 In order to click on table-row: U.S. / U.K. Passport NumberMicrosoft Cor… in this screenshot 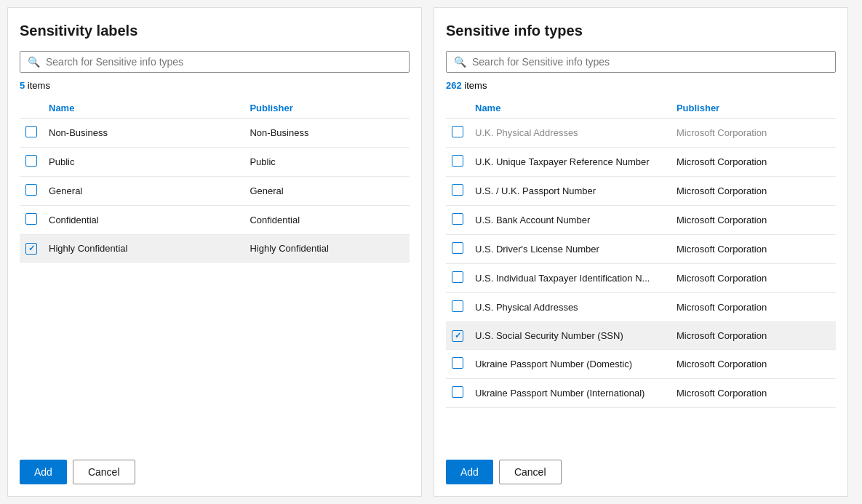, I will do `click(641, 191)`.